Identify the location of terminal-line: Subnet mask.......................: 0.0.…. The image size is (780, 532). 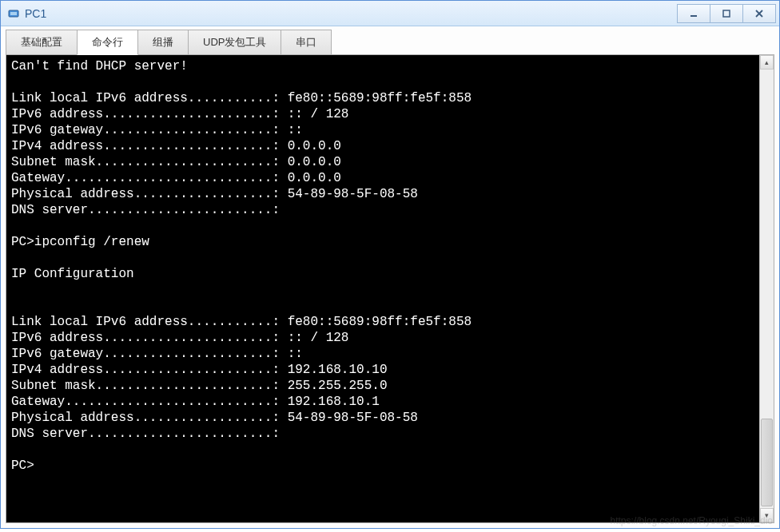
(176, 162).